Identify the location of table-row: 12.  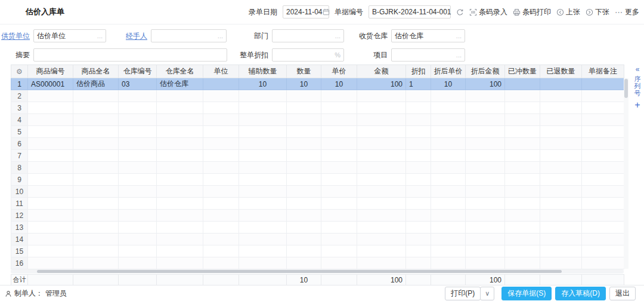
(318, 216).